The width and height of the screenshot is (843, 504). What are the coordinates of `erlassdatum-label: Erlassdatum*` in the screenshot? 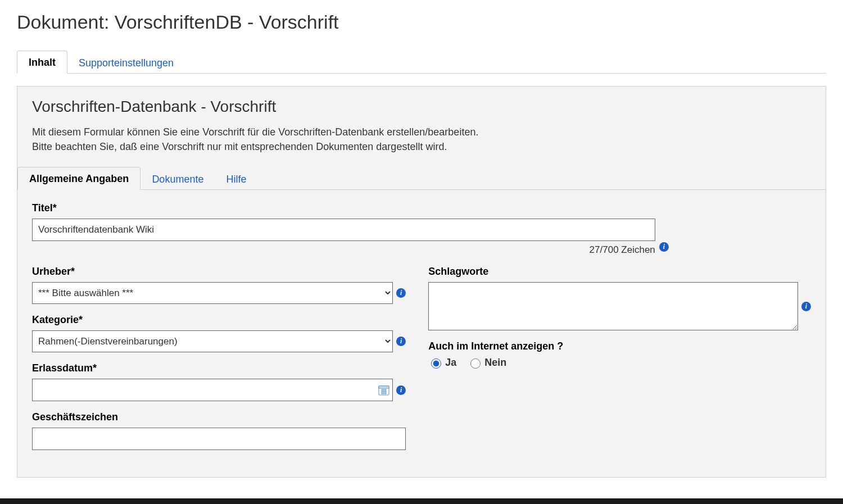 It's located at (219, 369).